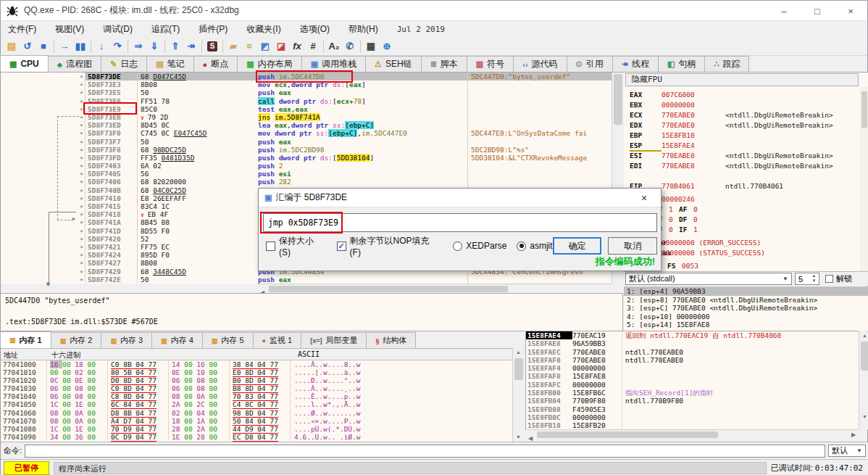 The image size is (868, 475). Describe the element at coordinates (297, 46) in the screenshot. I see `function-icon: fx` at that location.